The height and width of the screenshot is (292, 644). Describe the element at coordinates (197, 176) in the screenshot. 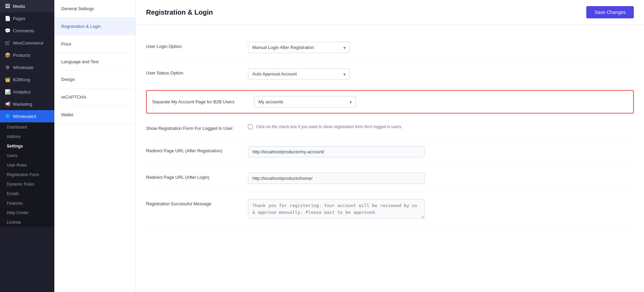

I see `redirect-login-label: Redirect Page URL (After Login)` at that location.